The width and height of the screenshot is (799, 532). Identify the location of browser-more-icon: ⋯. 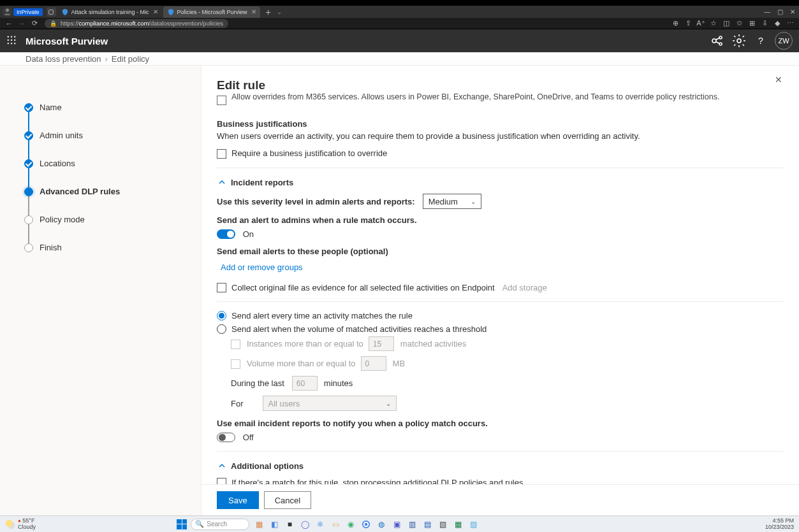
(790, 23).